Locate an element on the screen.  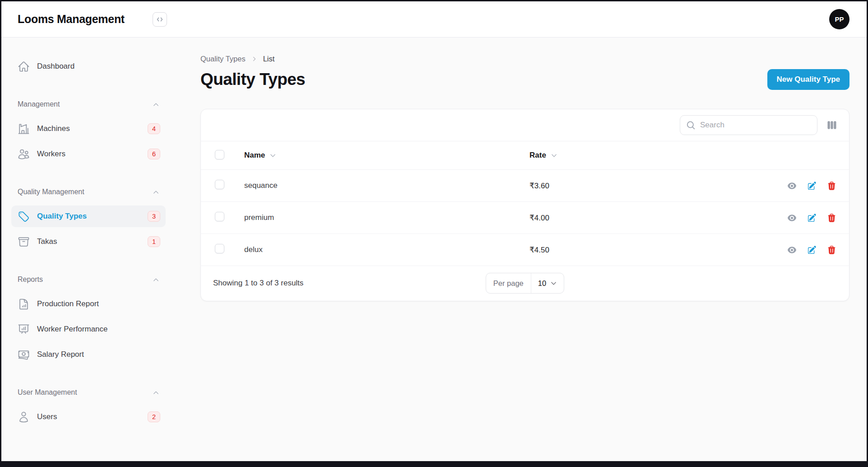
column-toggle-button is located at coordinates (832, 125).